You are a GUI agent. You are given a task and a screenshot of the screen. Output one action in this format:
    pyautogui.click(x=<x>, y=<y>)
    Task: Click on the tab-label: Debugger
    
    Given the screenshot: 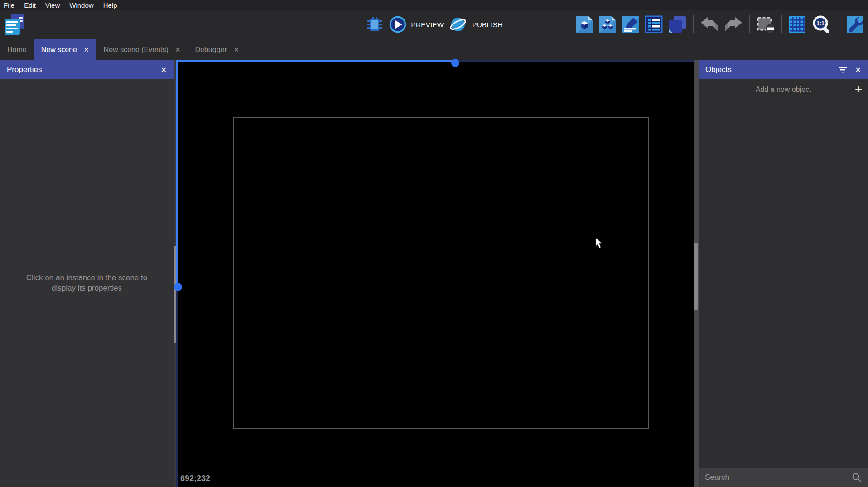 What is the action you would take?
    pyautogui.click(x=211, y=50)
    